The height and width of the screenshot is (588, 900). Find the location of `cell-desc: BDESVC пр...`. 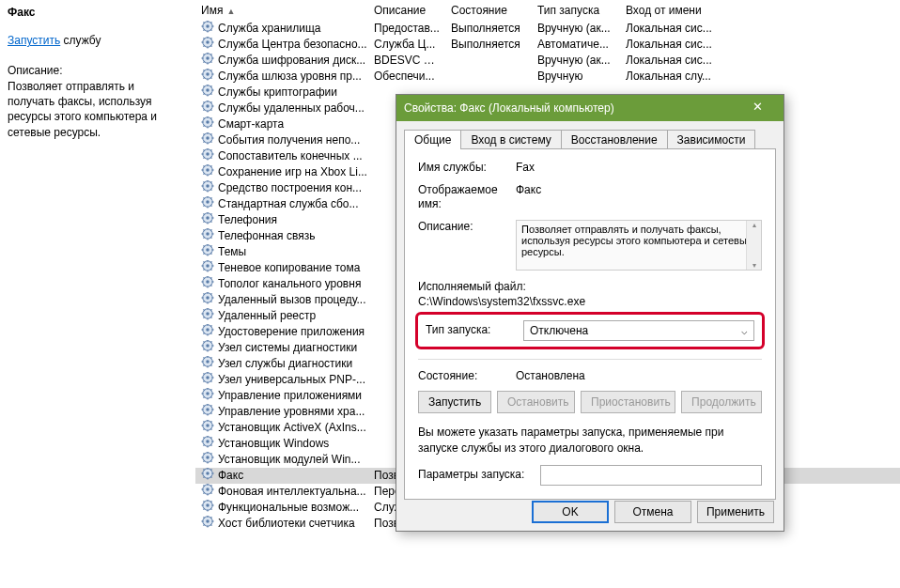

cell-desc: BDESVC пр... is located at coordinates (407, 60).